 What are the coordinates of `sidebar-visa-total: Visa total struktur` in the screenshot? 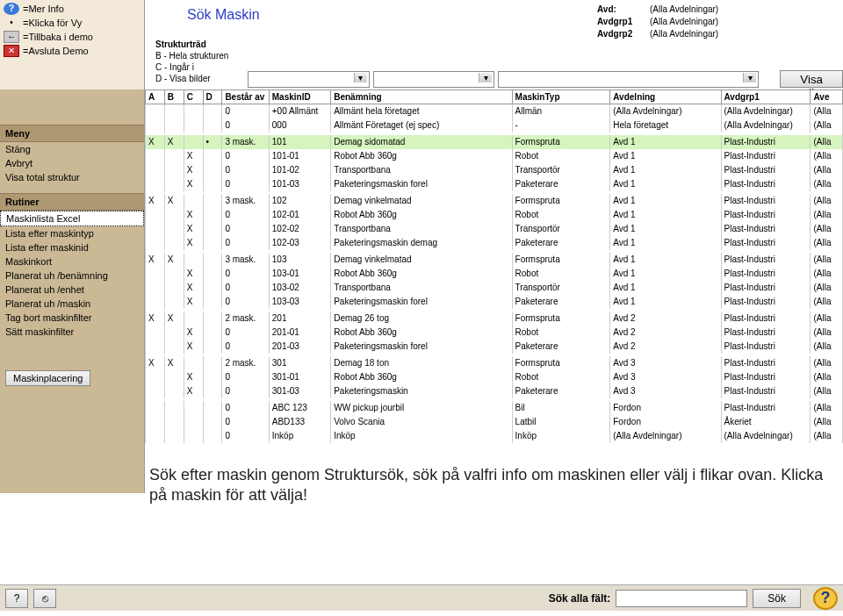 It's located at (72, 177).